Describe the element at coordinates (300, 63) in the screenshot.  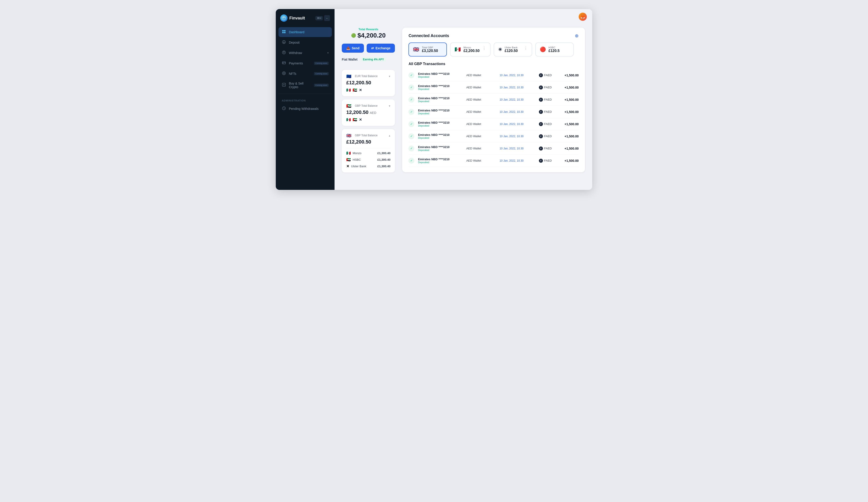
I see `sidebar-item-label-payments: Payments` at that location.